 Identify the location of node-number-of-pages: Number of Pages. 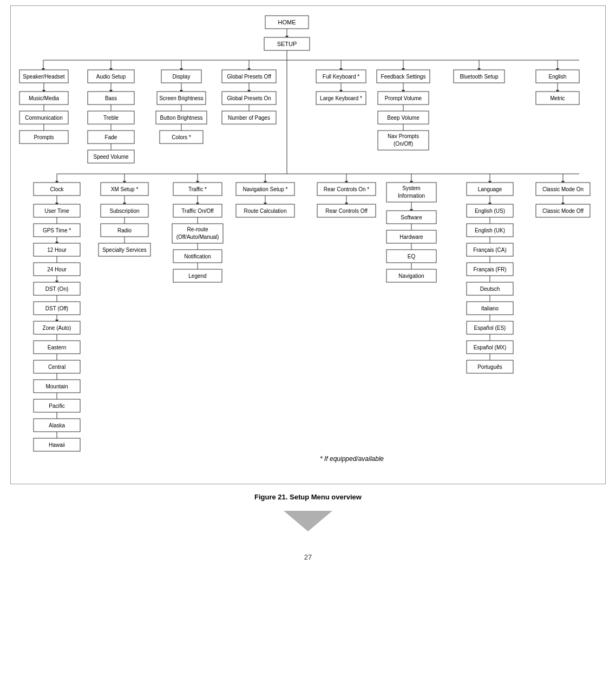
(249, 118).